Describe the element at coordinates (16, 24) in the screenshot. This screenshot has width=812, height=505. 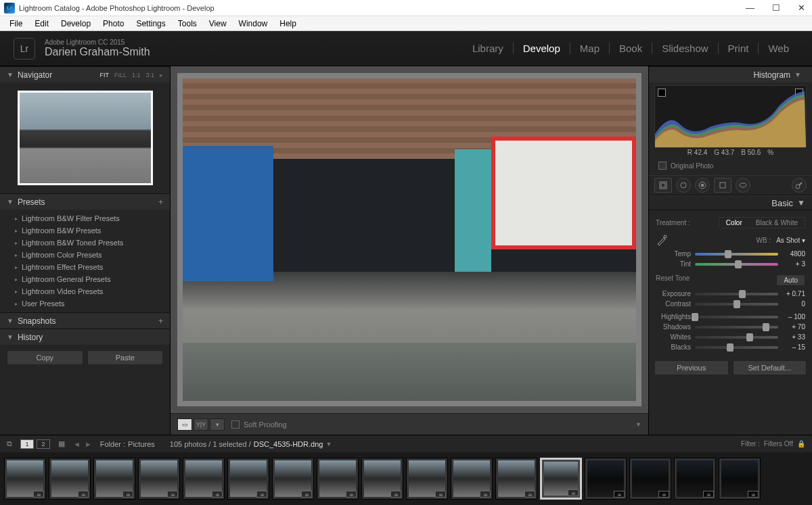
I see `menu-file: File` at that location.